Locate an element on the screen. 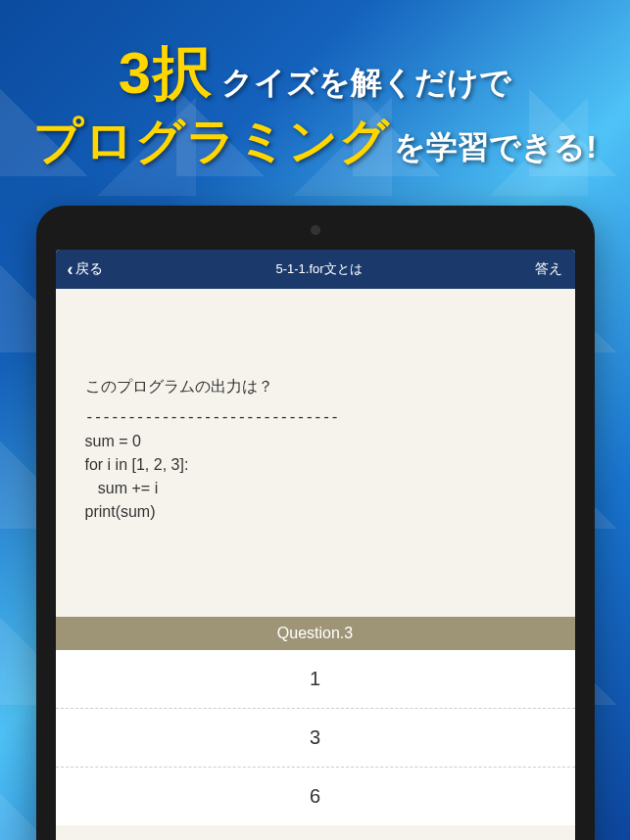 This screenshot has width=630, height=840. headline-line-2: プログラミング を学習できる! is located at coordinates (315, 141).